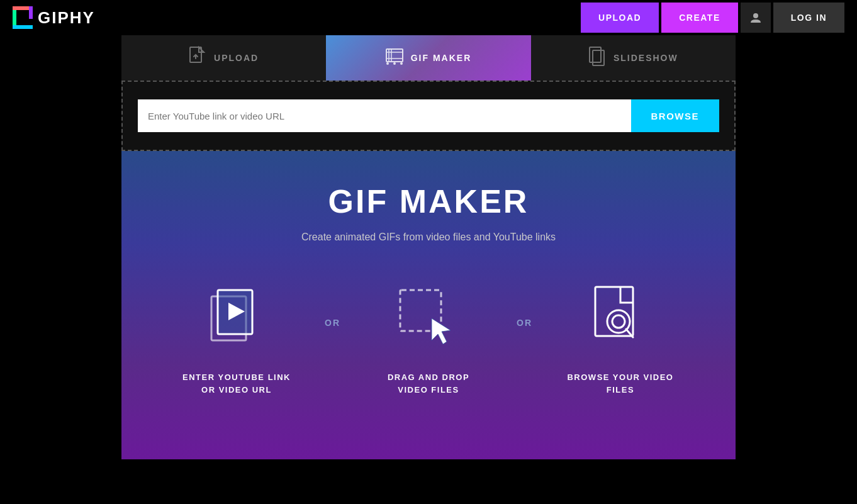 Image resolution: width=857 pixels, height=504 pixels. I want to click on tab-slideshow: SLIDESHOW, so click(633, 58).